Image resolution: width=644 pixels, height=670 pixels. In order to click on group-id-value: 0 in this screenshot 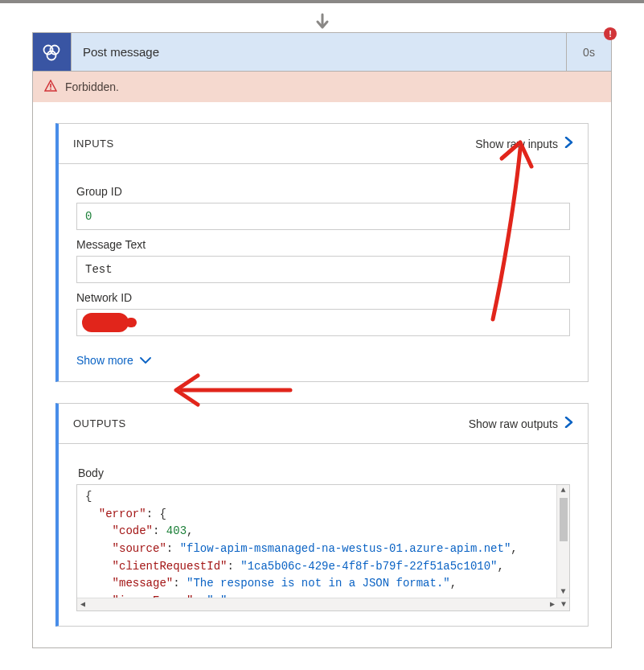, I will do `click(323, 216)`.